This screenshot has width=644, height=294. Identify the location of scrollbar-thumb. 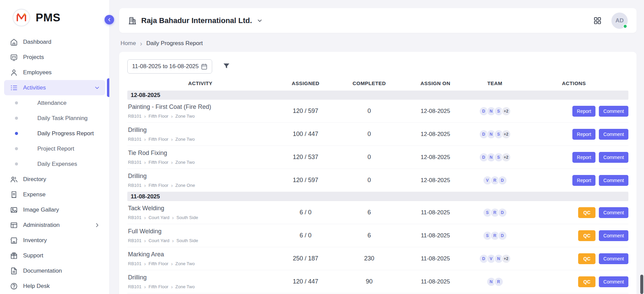
(642, 284).